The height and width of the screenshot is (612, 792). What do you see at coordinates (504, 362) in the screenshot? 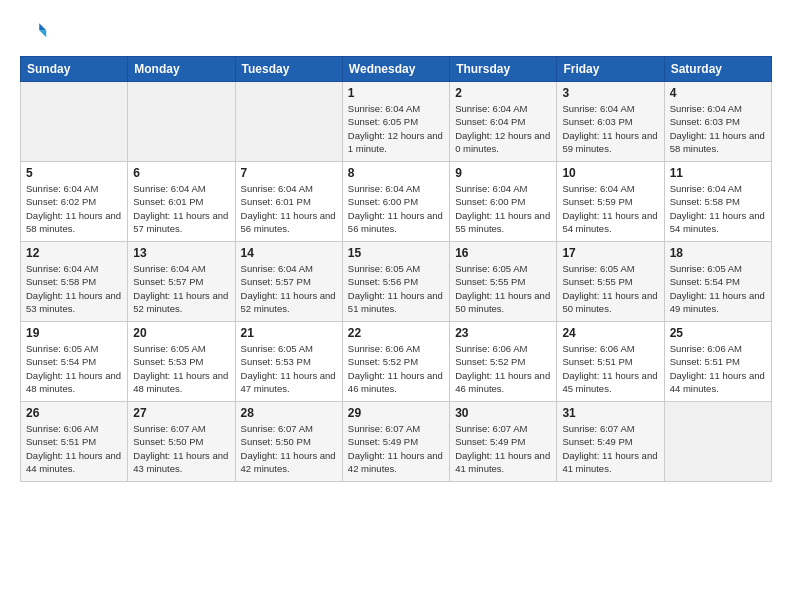
I see `calendar-cell: 23Sunrise: 6:06 AMSunset: 5:52 PMDayligh…` at bounding box center [504, 362].